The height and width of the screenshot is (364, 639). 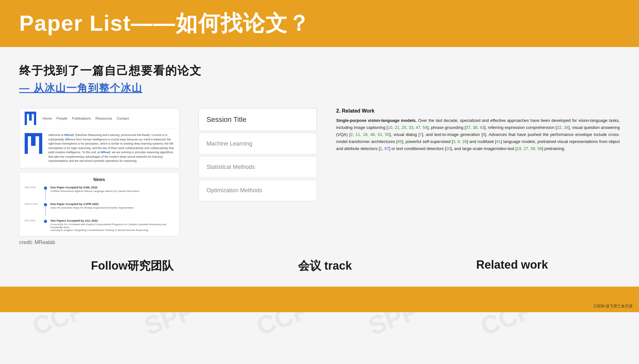 What do you see at coordinates (81, 118) in the screenshot?
I see `nav-publications: Publications` at bounding box center [81, 118].